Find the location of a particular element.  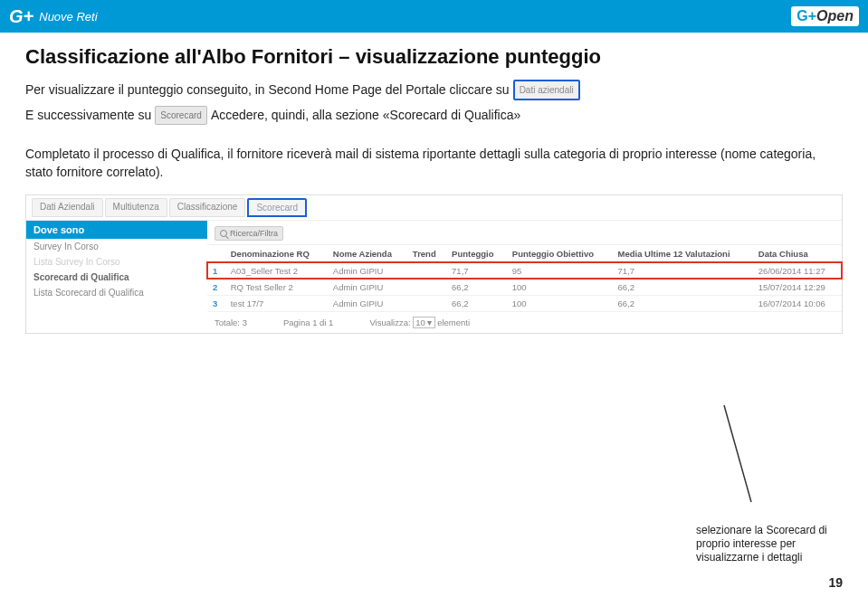

cell-punteggio: 71,7 is located at coordinates (476, 270).